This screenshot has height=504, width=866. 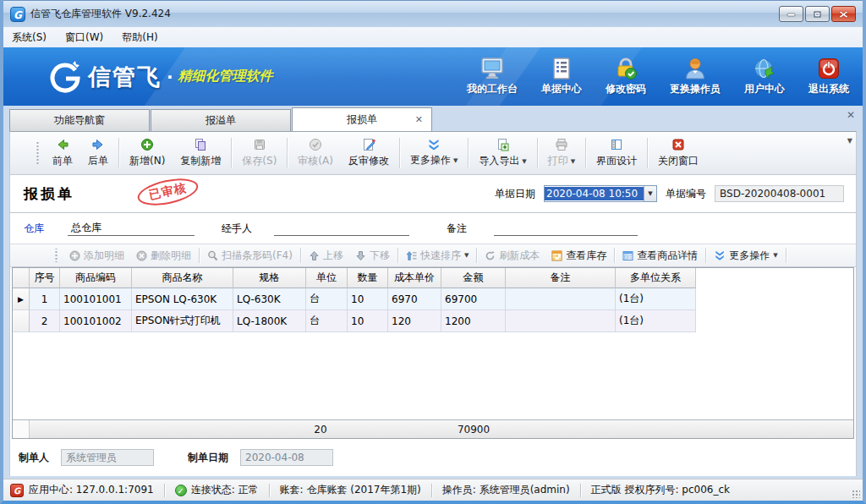 I want to click on button-label: 新增(N), so click(x=147, y=161).